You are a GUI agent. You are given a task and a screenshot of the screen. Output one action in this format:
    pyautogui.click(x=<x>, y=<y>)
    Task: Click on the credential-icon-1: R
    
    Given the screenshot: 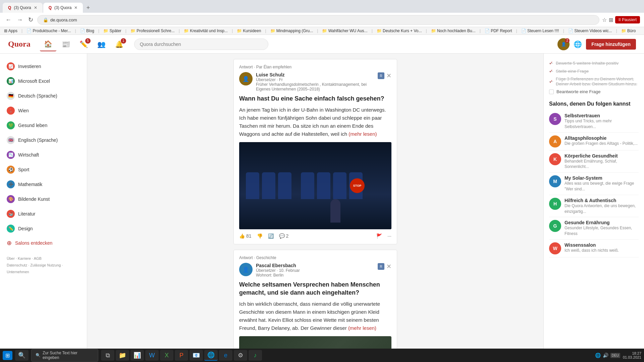 What is the action you would take?
    pyautogui.click(x=381, y=76)
    